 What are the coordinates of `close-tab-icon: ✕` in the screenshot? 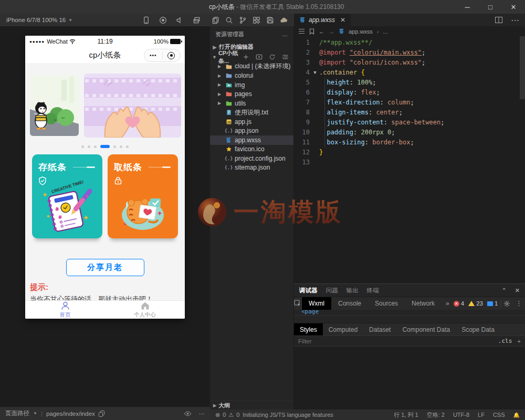 It's located at (343, 20).